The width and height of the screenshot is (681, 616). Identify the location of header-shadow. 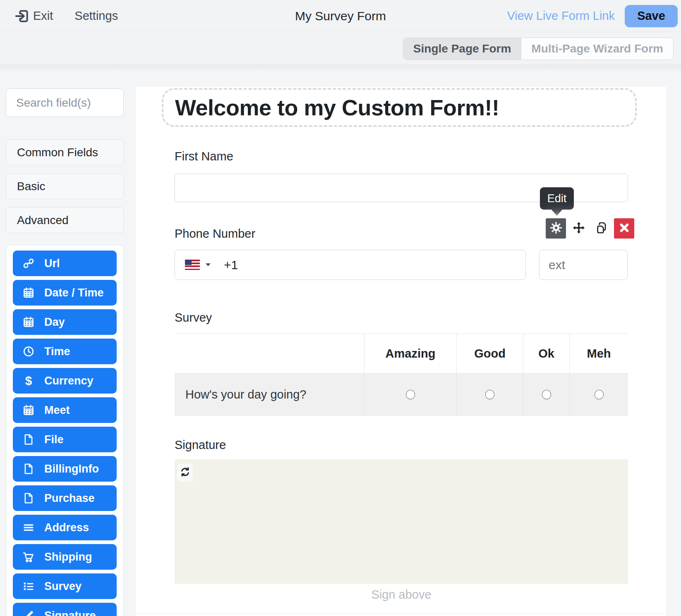
(340, 69).